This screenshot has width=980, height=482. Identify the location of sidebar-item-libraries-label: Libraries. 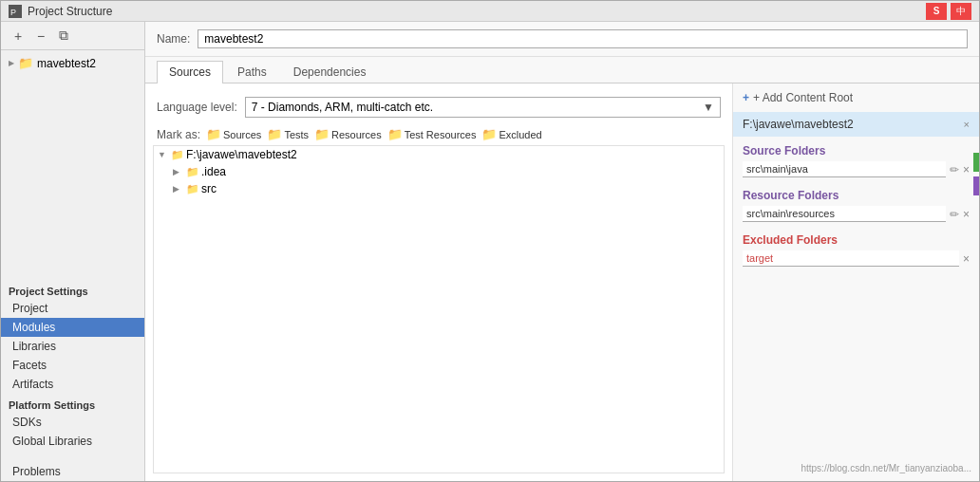
(34, 346).